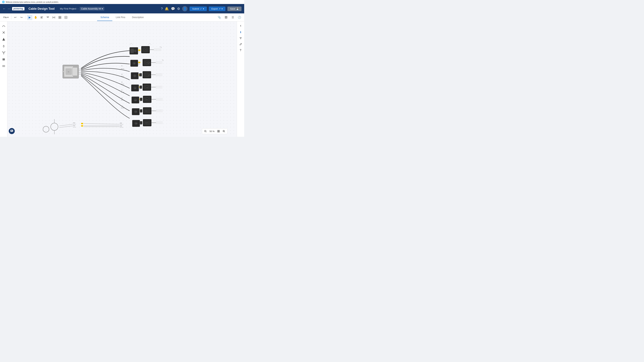 This screenshot has height=362, width=644. Describe the element at coordinates (22, 17) in the screenshot. I see `redo-btn: ↪` at that location.